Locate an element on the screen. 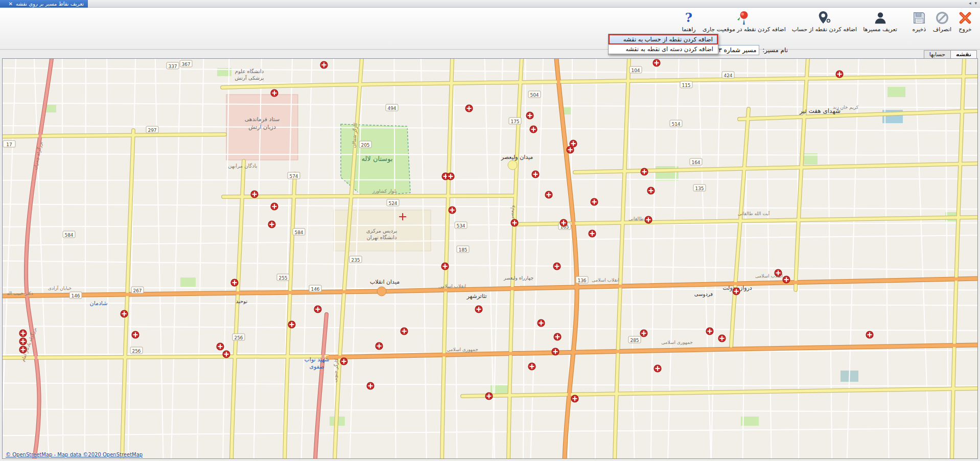 This screenshot has height=461, width=980. svg-text: 185 is located at coordinates (463, 250).